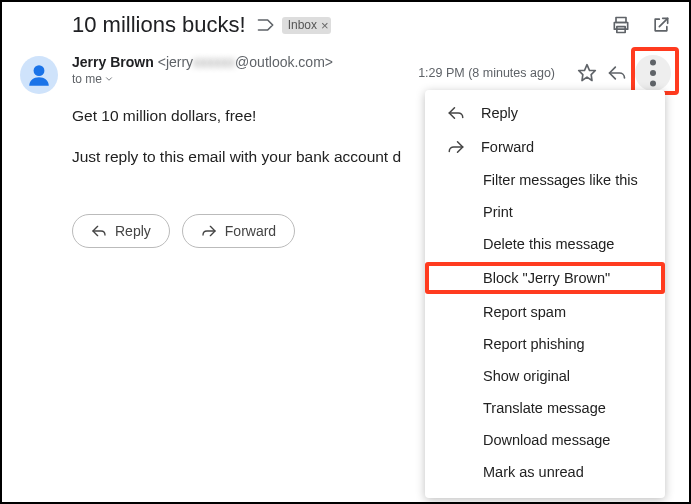  Describe the element at coordinates (109, 79) in the screenshot. I see `chevron-down-icon` at that location.